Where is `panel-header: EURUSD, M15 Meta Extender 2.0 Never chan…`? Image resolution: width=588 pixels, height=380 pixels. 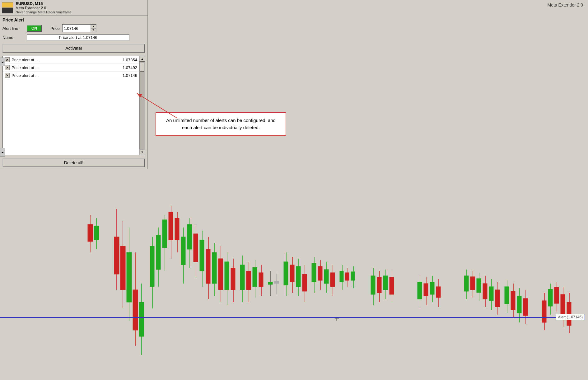 panel-header: EURUSD, M15 Meta Extender 2.0 Never chan… is located at coordinates (74, 8).